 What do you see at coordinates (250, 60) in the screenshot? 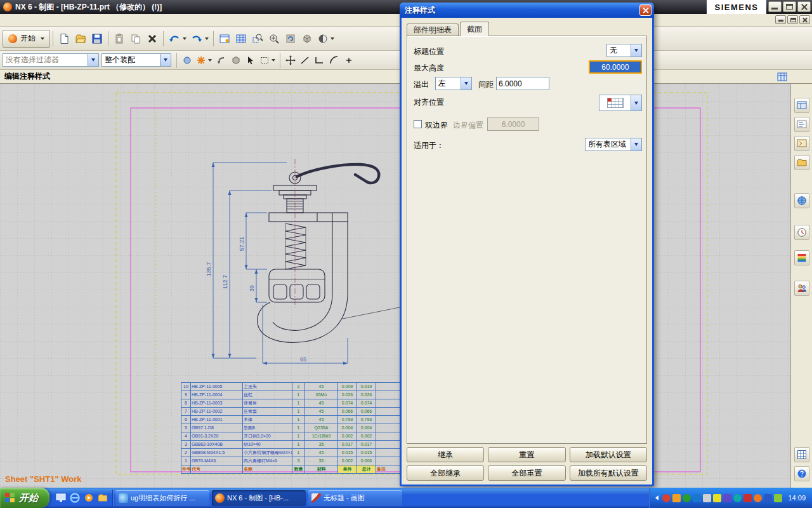
I see `cursor-button` at bounding box center [250, 60].